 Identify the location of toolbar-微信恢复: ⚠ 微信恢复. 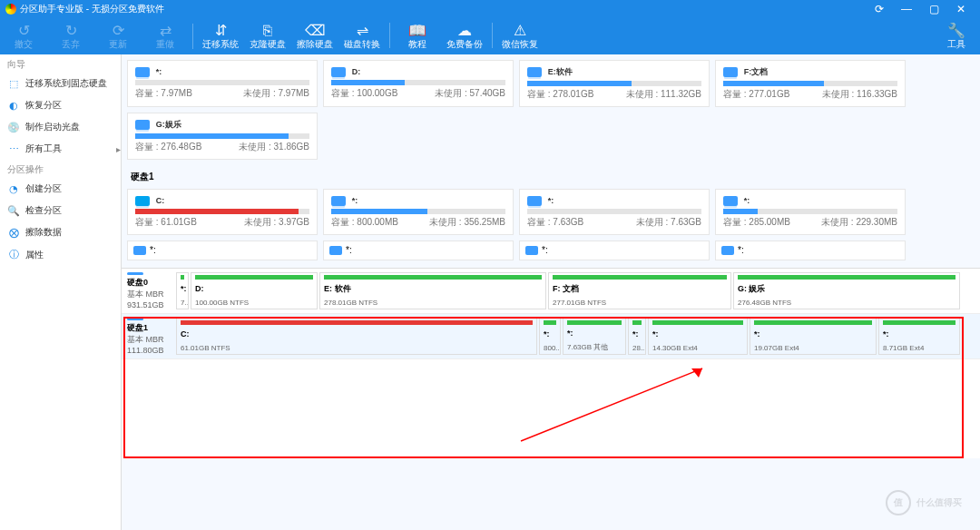
(520, 36).